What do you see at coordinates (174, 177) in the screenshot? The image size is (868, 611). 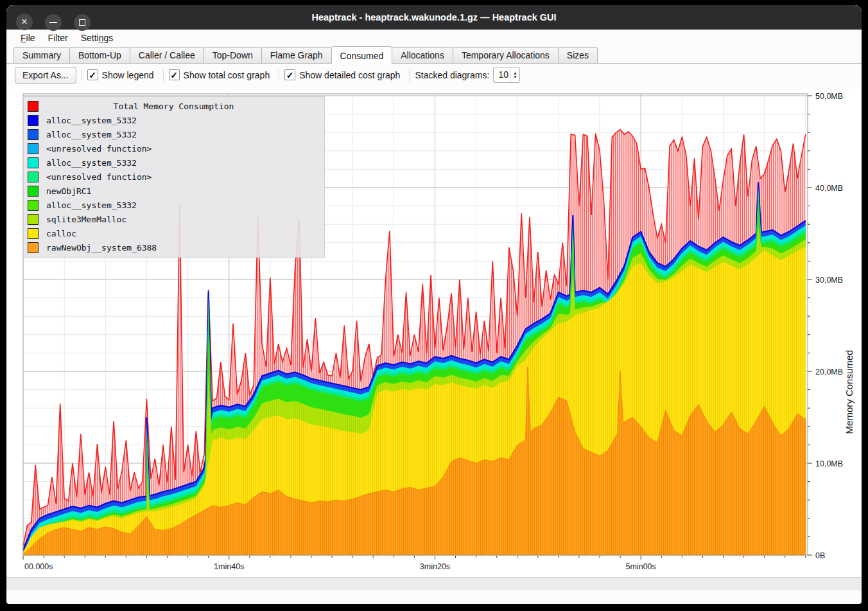 I see `chart-legend: Total Memory Consumptionalloc__system_53…` at bounding box center [174, 177].